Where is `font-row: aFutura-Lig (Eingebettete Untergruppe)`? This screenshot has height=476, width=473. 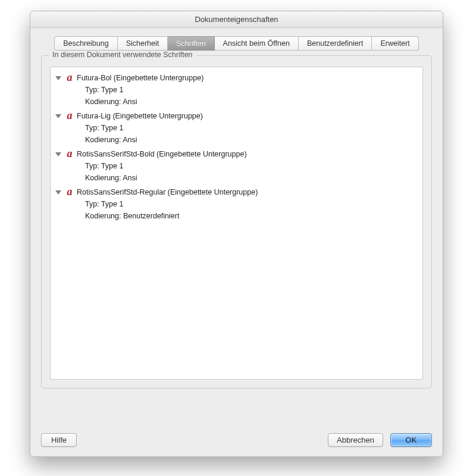 font-row: aFutura-Lig (Eingebettete Untergruppe) is located at coordinates (237, 116).